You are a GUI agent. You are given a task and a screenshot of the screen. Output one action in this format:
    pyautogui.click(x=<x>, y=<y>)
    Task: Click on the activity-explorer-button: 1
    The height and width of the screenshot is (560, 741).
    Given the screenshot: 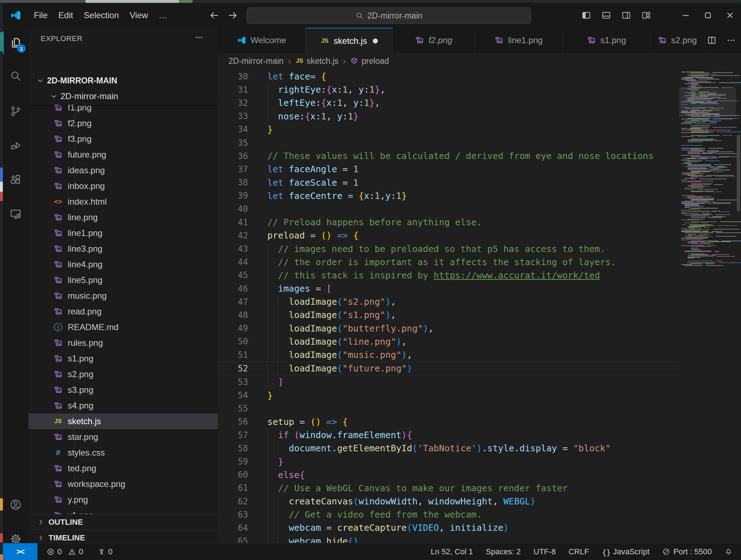 What is the action you would take?
    pyautogui.click(x=16, y=43)
    